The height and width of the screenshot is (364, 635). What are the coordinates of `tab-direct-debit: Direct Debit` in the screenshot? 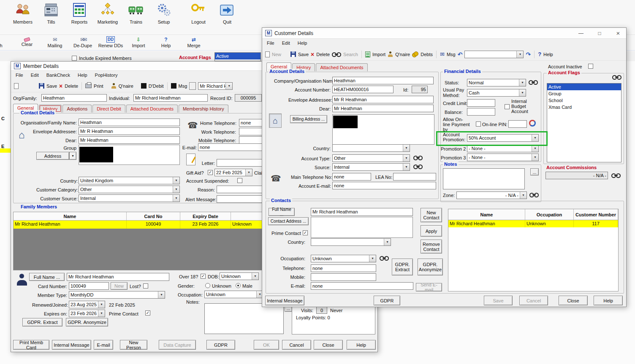 It's located at (109, 109).